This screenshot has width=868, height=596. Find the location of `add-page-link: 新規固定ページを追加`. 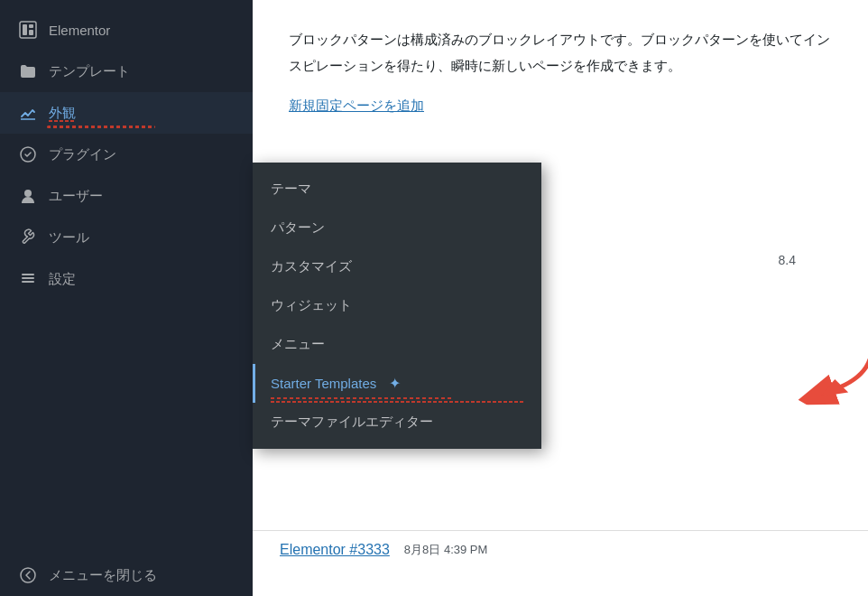

add-page-link: 新規固定ページを追加 is located at coordinates (356, 105).